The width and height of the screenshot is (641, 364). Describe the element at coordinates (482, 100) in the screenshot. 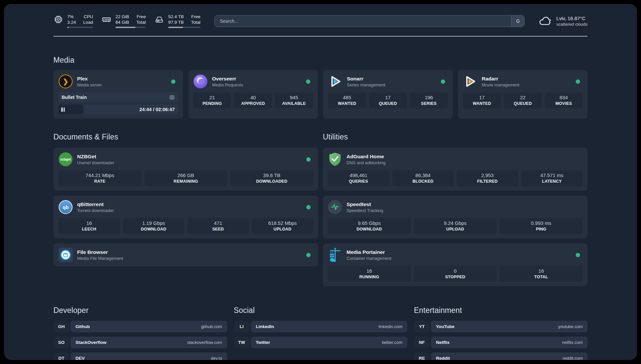

I see `stat-wanted: 17 WANTED` at that location.